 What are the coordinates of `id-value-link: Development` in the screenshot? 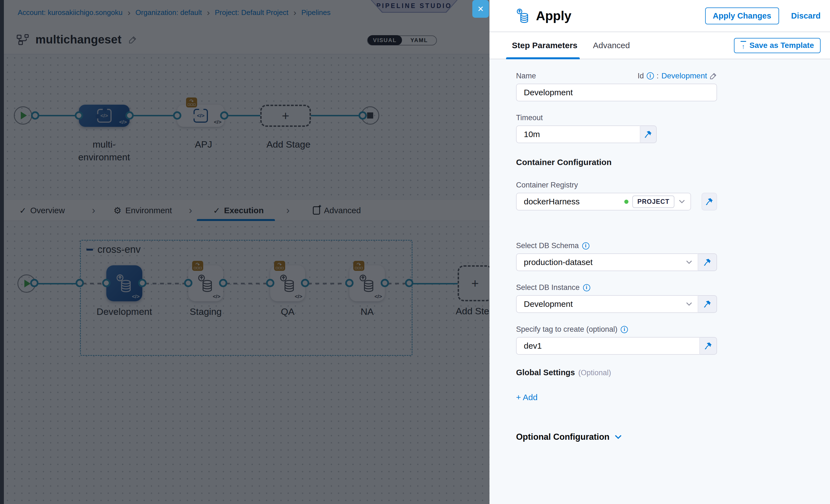 It's located at (684, 76).